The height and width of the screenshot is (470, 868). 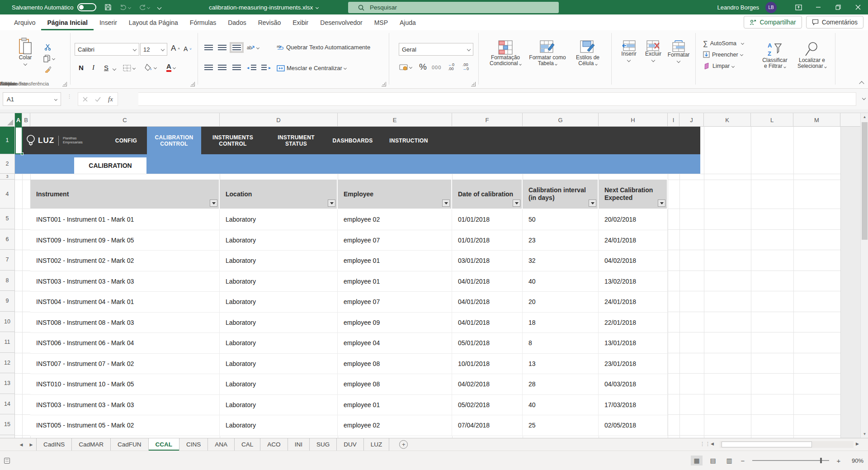 What do you see at coordinates (633, 343) in the screenshot?
I see `cell-next-calibration: 13/01/2018` at bounding box center [633, 343].